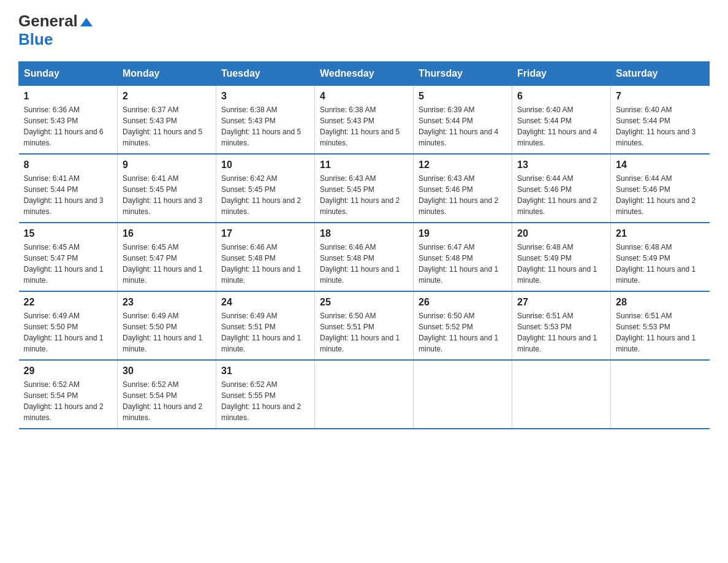  Describe the element at coordinates (661, 120) in the screenshot. I see `calendar-cell: 7 Sunrise: 6:40 AM Sunset: 5:44 PM Dayli…` at that location.